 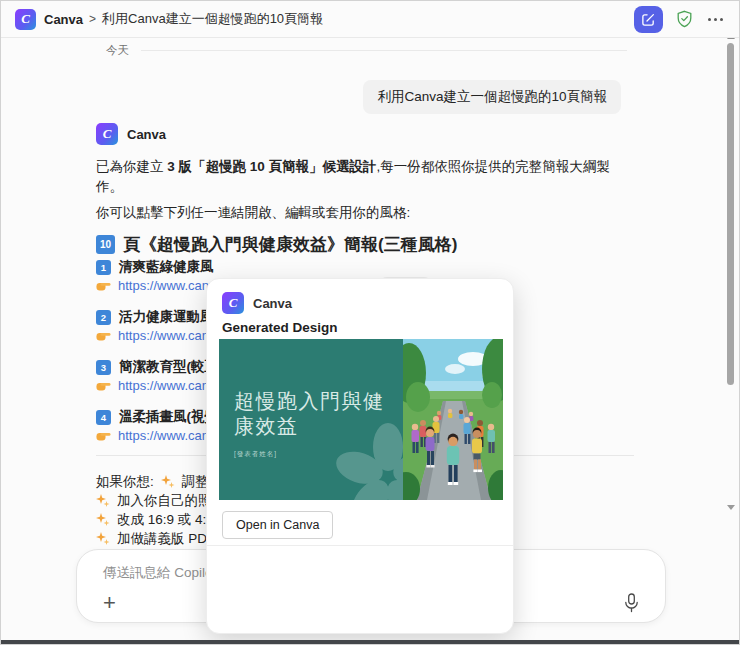 I want to click on suggestion-text: 改成 16:9 或 4:3, so click(x=166, y=520).